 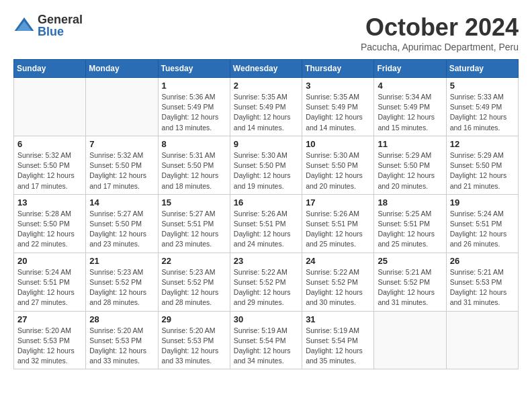 What do you see at coordinates (482, 107) in the screenshot?
I see `calendar-cell: 5Sunrise: 5:33 AM Sunset: 5:49 PM Daylig…` at bounding box center [482, 107].